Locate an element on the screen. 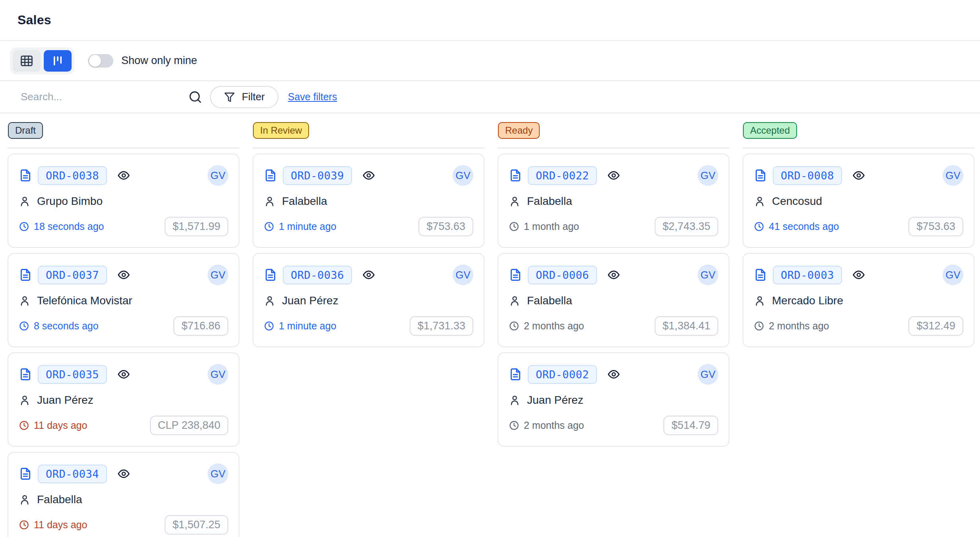 Image resolution: width=980 pixels, height=537 pixels. order-card: ORD-0006 GV Falabella is located at coordinates (613, 300).